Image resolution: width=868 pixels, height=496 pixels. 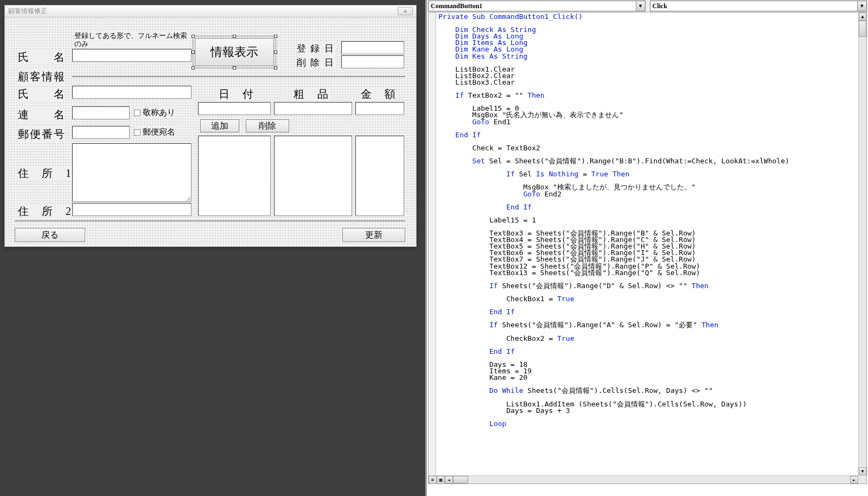 What do you see at coordinates (267, 126) in the screenshot?
I see `delete-button: 削除` at bounding box center [267, 126].